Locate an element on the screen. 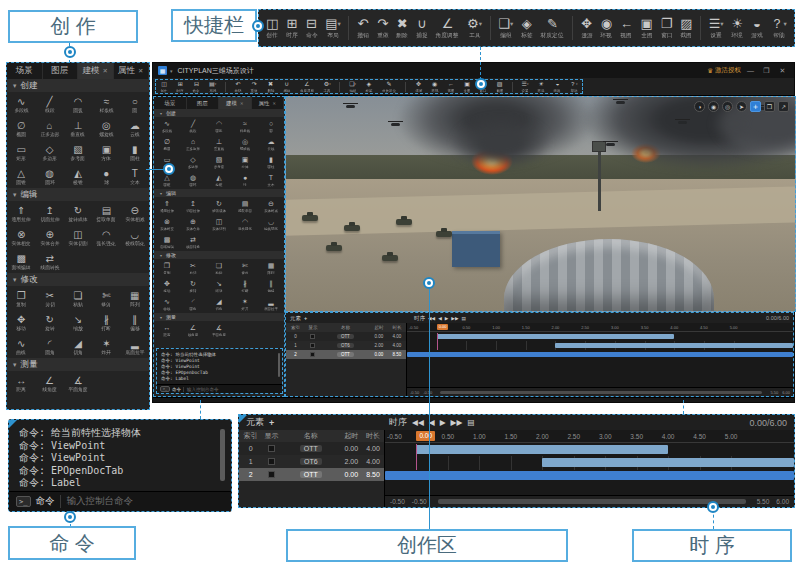 The width and height of the screenshot is (801, 573). tool-solid-intersect: ⊗实体相交 is located at coordinates (167, 224).